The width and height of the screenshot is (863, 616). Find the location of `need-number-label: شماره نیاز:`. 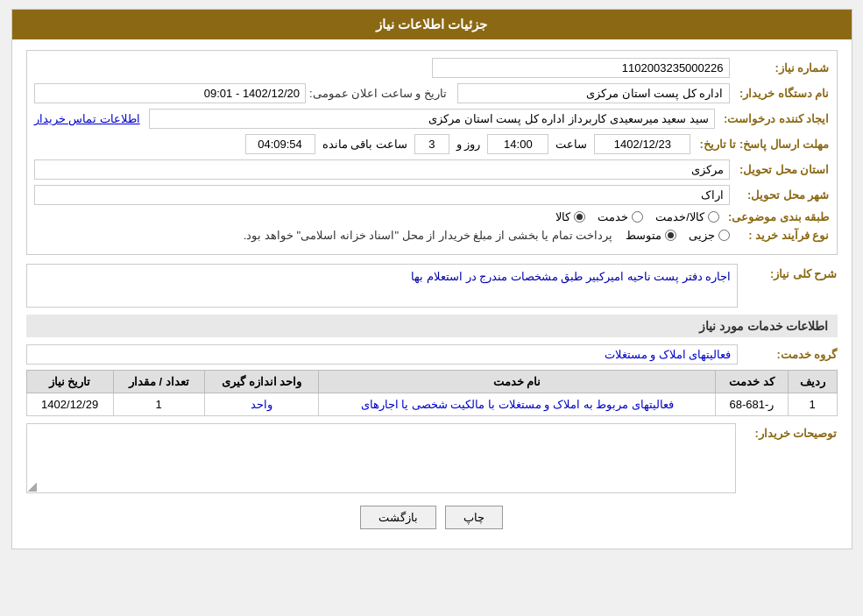

need-number-label: شماره نیاز: is located at coordinates (782, 68).